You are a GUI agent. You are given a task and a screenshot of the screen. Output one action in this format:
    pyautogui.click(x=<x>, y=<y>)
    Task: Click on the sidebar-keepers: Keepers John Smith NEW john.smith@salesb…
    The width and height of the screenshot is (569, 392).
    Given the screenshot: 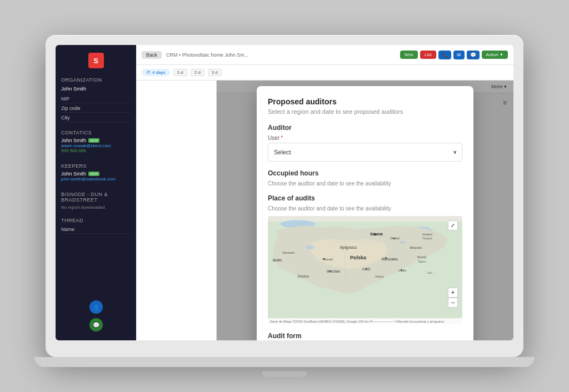 What is the action you would take?
    pyautogui.click(x=96, y=174)
    